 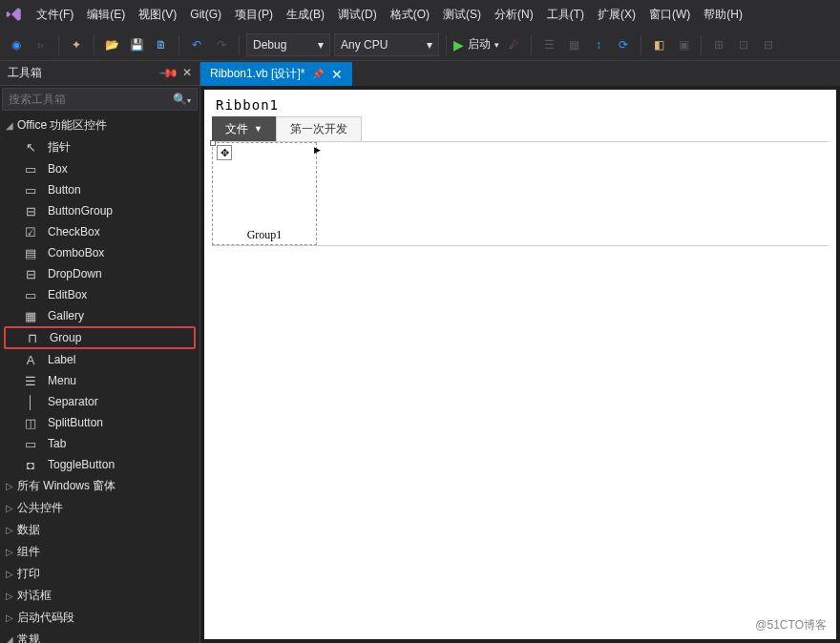 I want to click on search-input, so click(x=91, y=99).